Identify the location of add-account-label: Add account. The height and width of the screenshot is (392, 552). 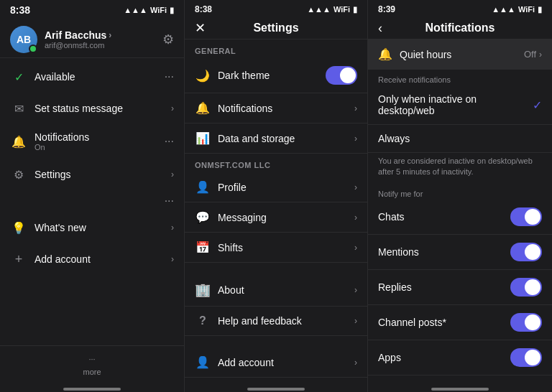
(103, 259).